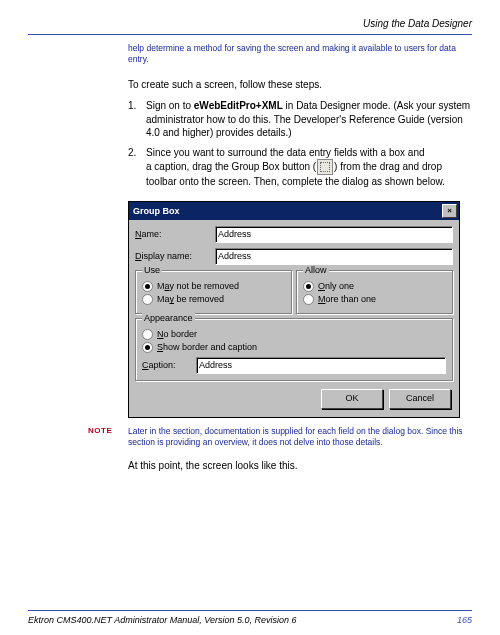 The width and height of the screenshot is (500, 635). What do you see at coordinates (316, 270) in the screenshot?
I see `allow-title: Allow` at bounding box center [316, 270].